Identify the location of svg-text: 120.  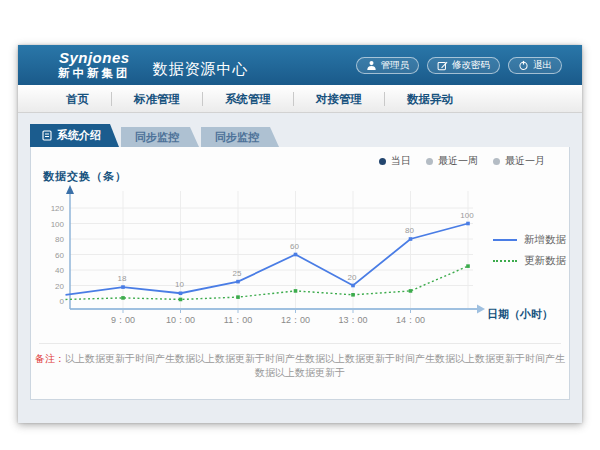
(58, 208).